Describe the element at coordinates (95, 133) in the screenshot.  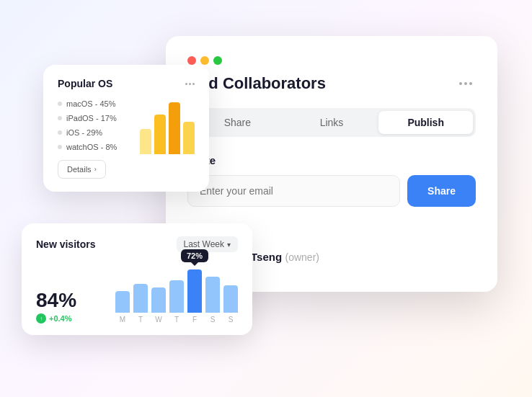
I see `list-item: iOS - 29%` at that location.